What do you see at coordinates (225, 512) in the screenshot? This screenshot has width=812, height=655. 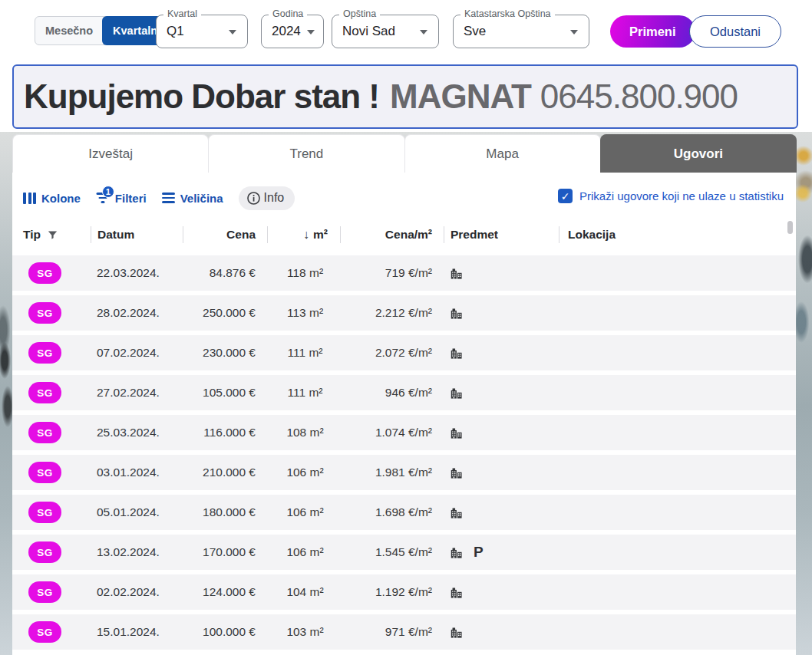 I see `cena-cell: 180.000 €` at bounding box center [225, 512].